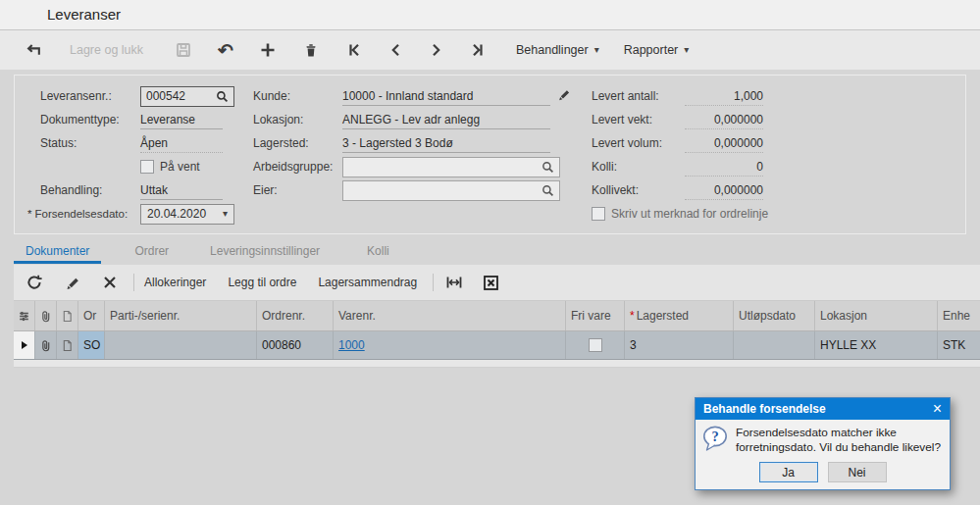  Describe the element at coordinates (183, 50) in the screenshot. I see `save-icon` at that location.